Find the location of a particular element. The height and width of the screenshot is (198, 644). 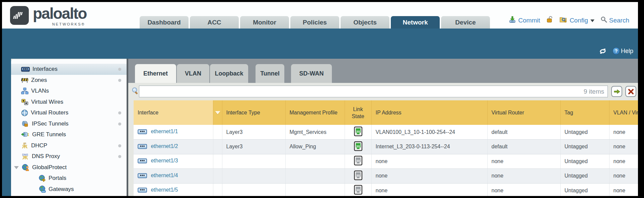

col-interface: Interface is located at coordinates (173, 113).